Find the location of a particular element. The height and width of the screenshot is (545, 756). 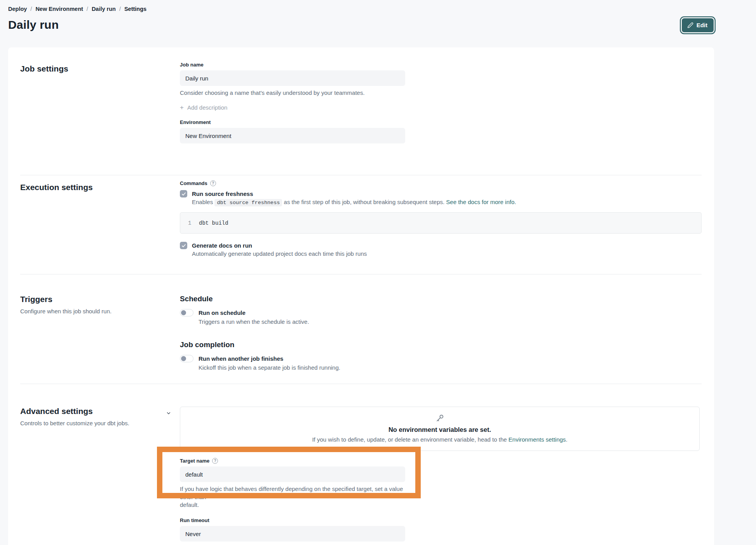

environment-input: New Environment is located at coordinates (293, 136).